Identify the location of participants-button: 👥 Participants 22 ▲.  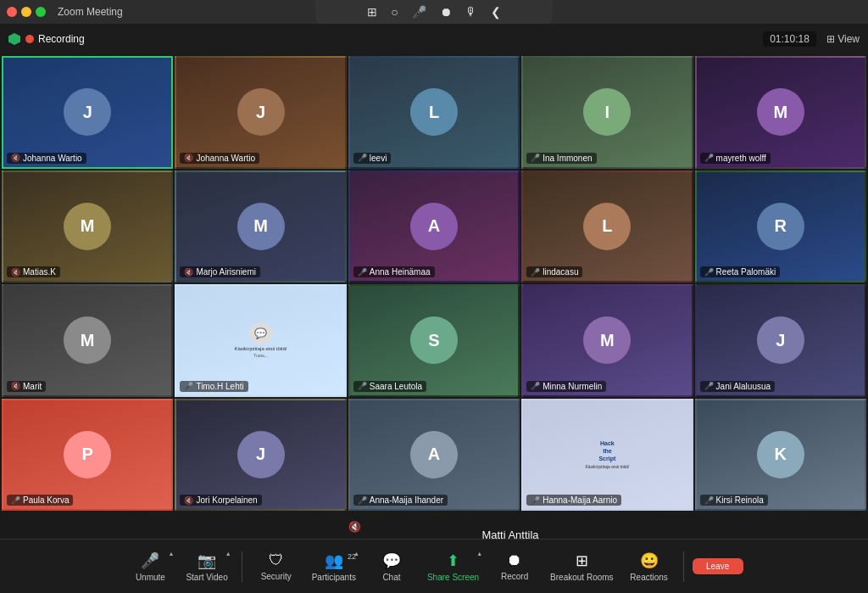
(334, 567).